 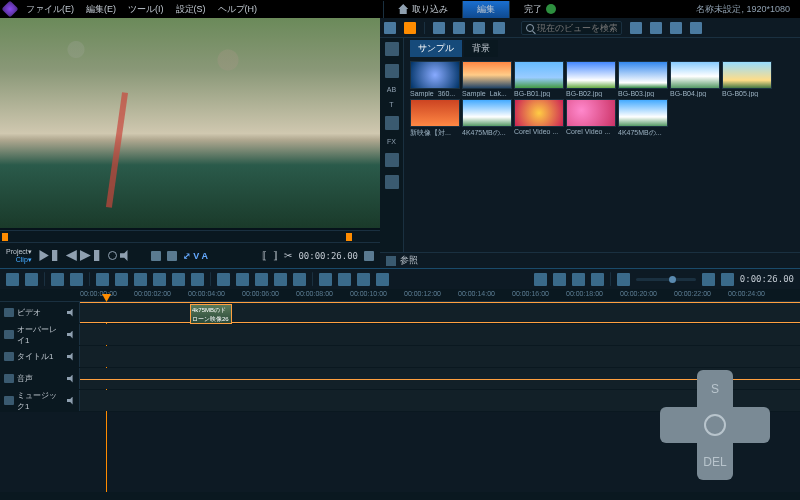 What do you see at coordinates (58, 256) in the screenshot?
I see `goto-start-button` at bounding box center [58, 256].